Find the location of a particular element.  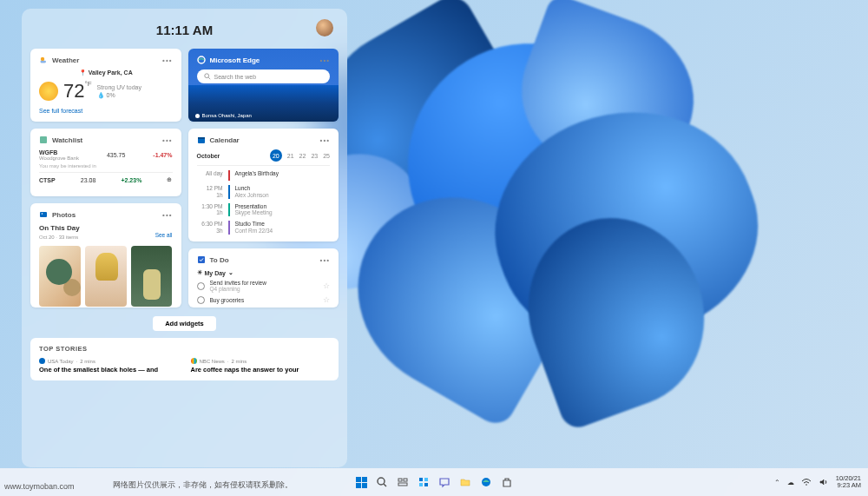

see-all-link: See all is located at coordinates (164, 235).